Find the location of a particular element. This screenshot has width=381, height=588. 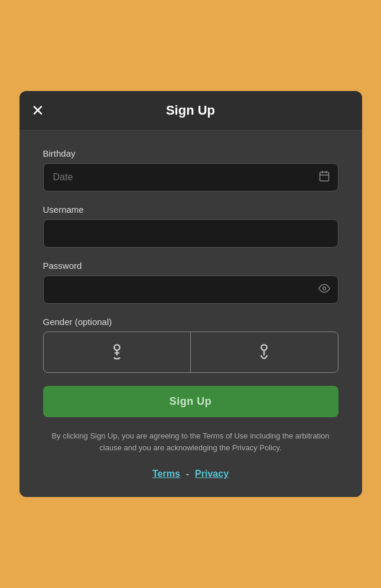

gender-male-button is located at coordinates (265, 352).